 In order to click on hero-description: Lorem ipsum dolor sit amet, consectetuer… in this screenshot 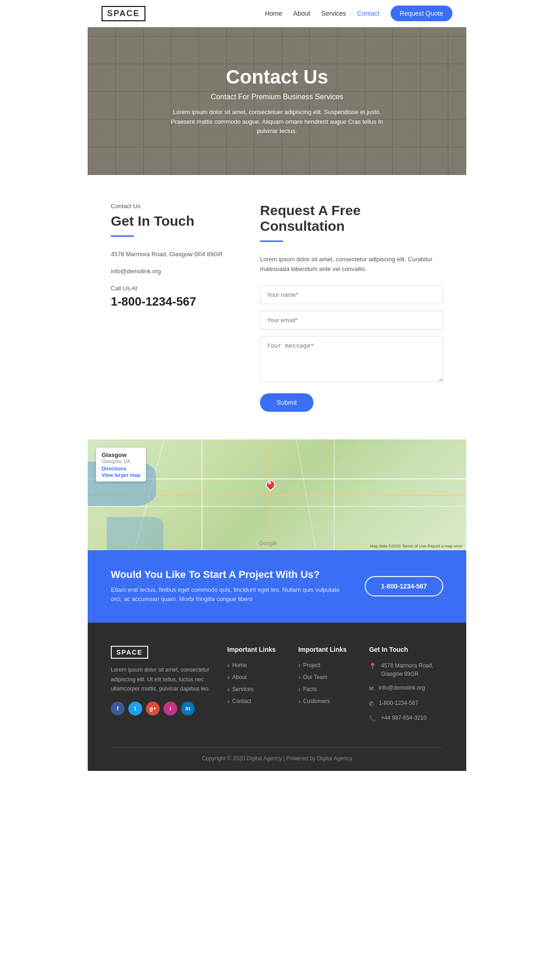, I will do `click(277, 122)`.